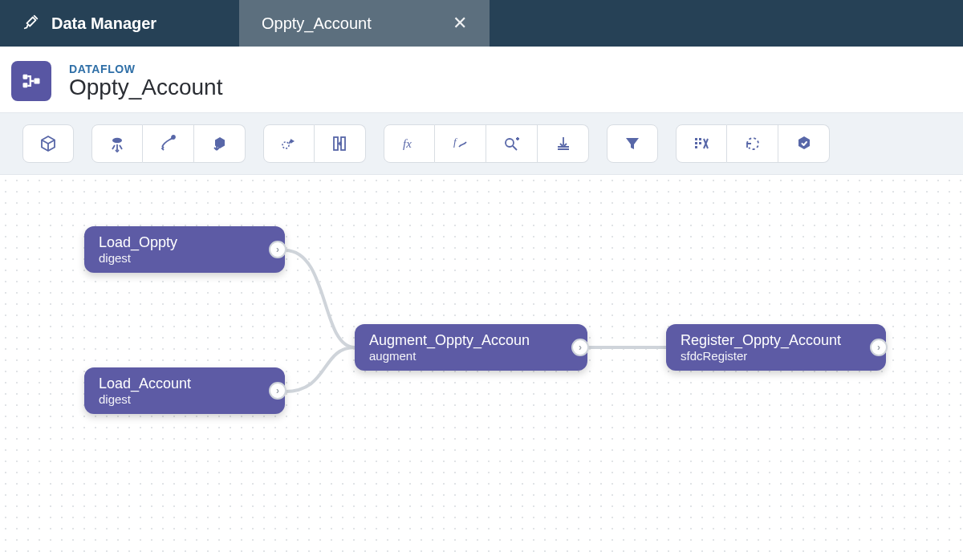 This screenshot has height=560, width=963. What do you see at coordinates (767, 340) in the screenshot?
I see `node-title: Register_Oppty_Account` at bounding box center [767, 340].